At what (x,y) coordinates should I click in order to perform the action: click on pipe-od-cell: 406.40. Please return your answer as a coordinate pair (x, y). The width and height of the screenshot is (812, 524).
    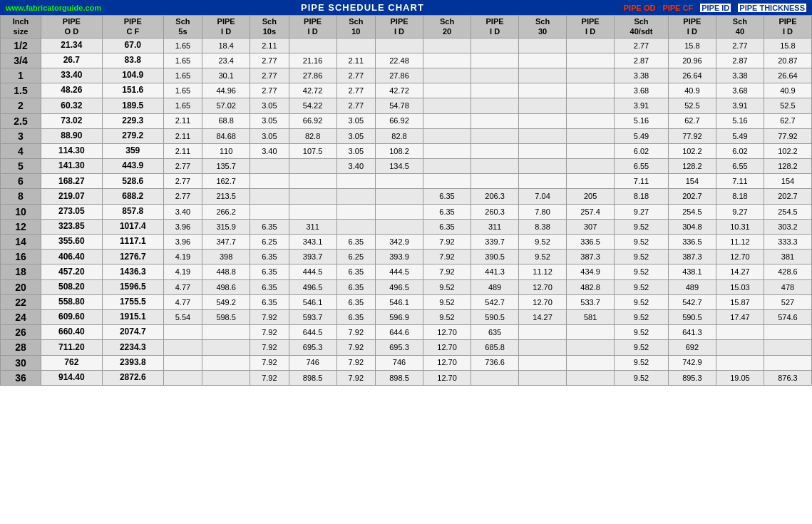
    Looking at the image, I should click on (71, 257).